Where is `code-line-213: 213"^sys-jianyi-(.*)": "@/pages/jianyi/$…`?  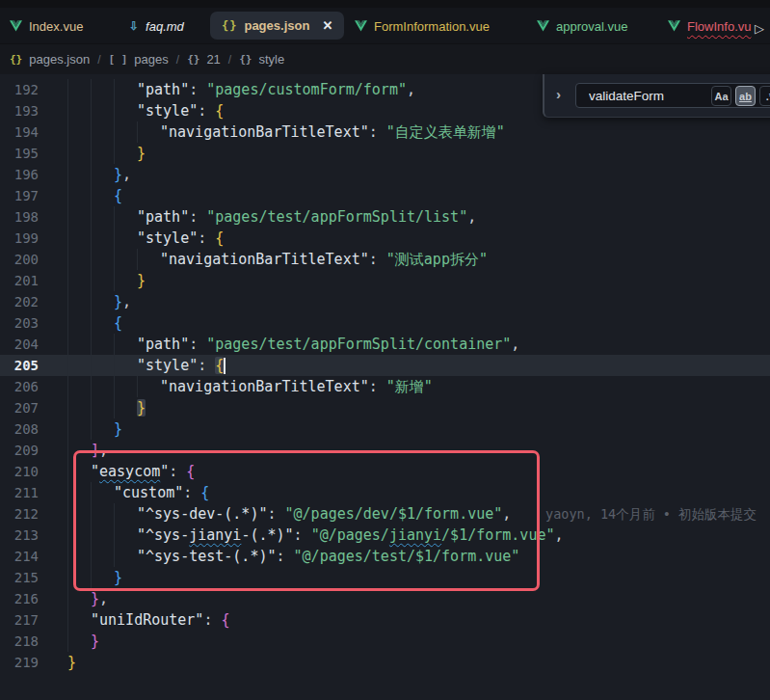 code-line-213: 213"^sys-jianyi-(.*)": "@/pages/jianyi/$… is located at coordinates (385, 535).